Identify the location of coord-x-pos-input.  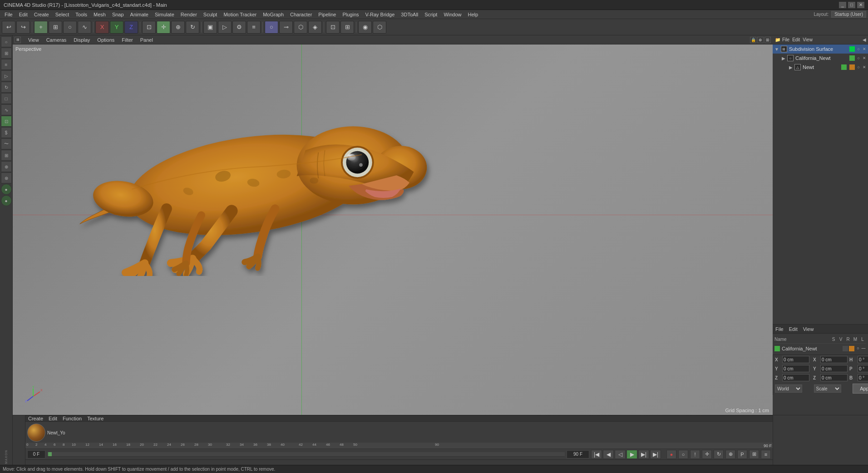
(796, 360).